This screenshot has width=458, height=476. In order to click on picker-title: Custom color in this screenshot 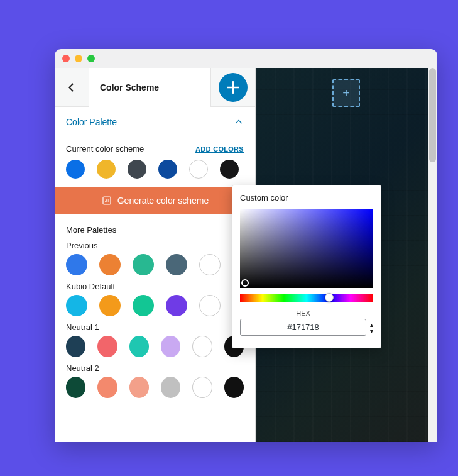, I will do `click(307, 197)`.